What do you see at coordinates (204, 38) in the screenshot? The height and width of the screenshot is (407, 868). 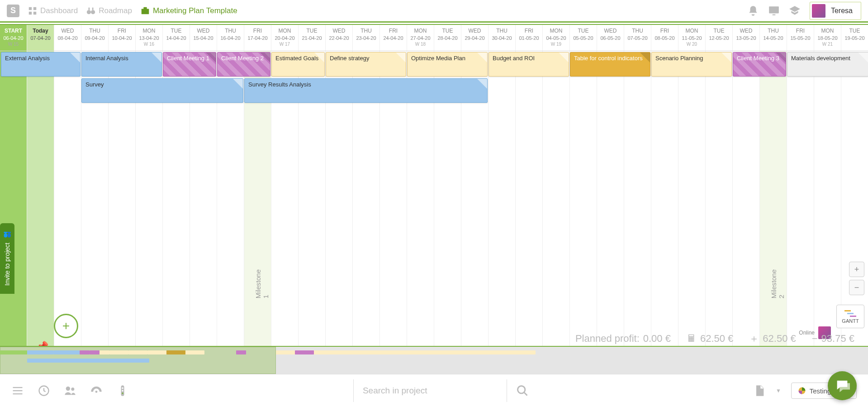 I see `date-column-head: WED15-04-20` at bounding box center [204, 38].